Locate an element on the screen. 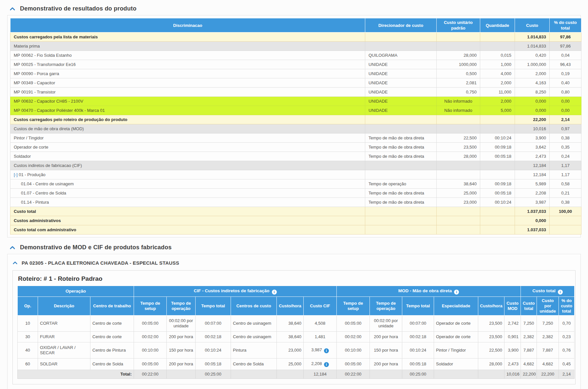  cell-value: 3,987 is located at coordinates (316, 350).